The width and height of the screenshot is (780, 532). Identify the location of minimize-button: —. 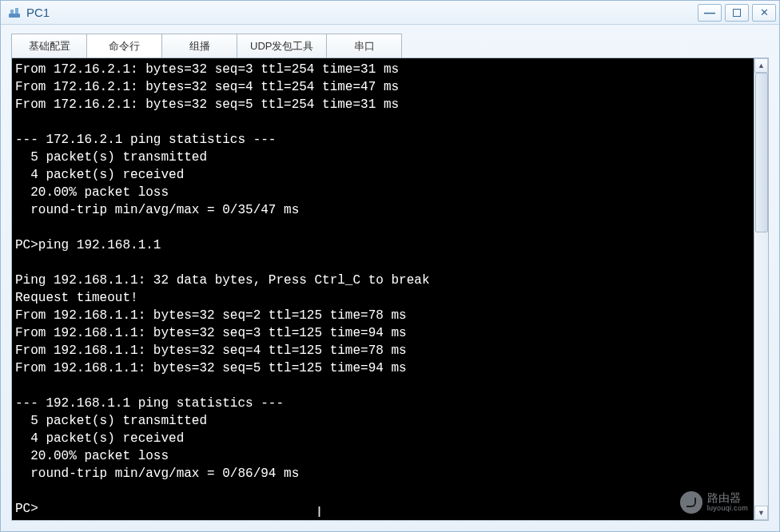
(710, 13).